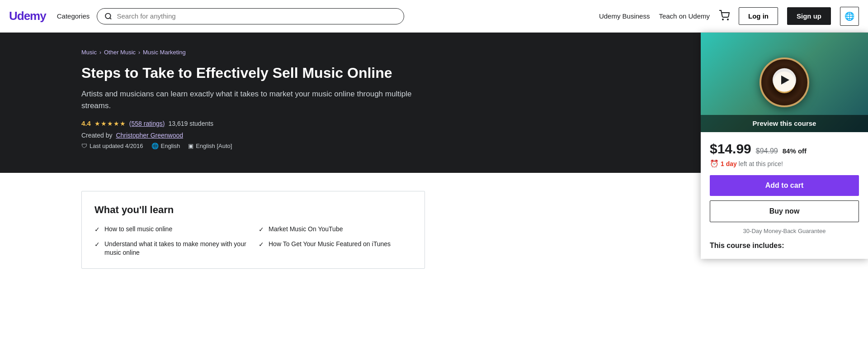 This screenshot has height=362, width=868. I want to click on star-1: ★, so click(98, 124).